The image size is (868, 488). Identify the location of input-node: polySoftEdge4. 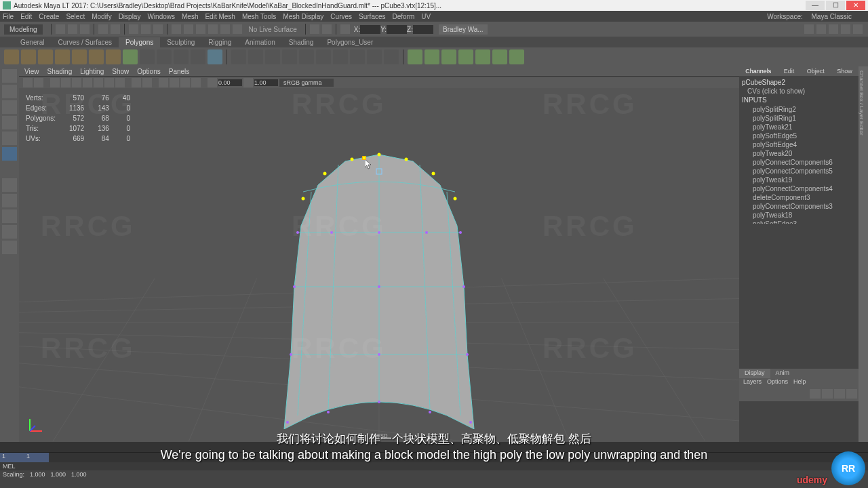
(799, 145).